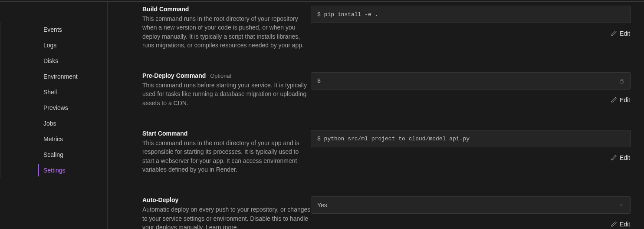 The height and width of the screenshot is (229, 644). I want to click on sidebar-nav: Events Logs Disks Environment Shell Prev…, so click(54, 100).